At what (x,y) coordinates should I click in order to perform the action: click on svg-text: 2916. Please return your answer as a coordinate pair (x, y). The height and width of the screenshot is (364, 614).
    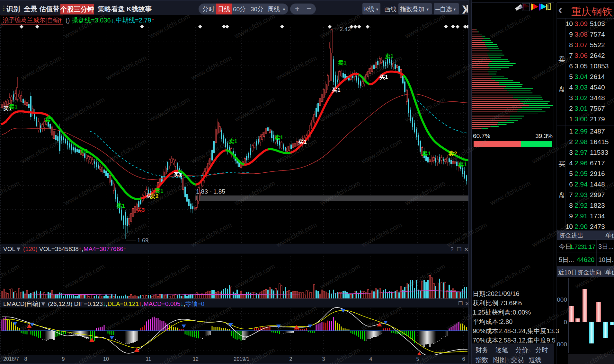
    Looking at the image, I should click on (598, 173).